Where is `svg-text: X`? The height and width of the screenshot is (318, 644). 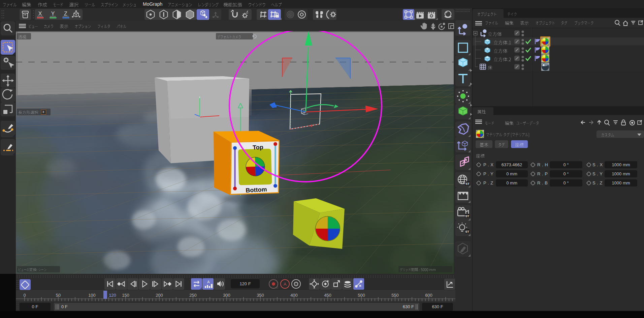
svg-text: X is located at coordinates (40, 13).